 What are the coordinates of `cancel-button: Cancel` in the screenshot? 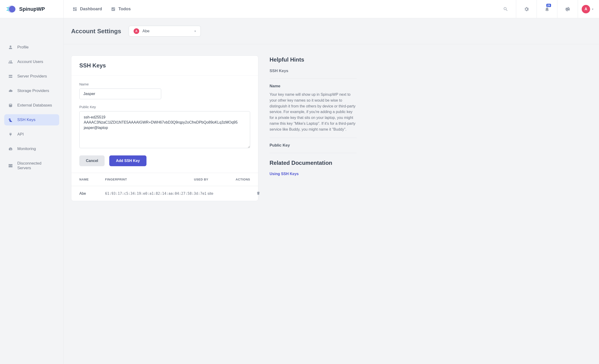 It's located at (92, 161).